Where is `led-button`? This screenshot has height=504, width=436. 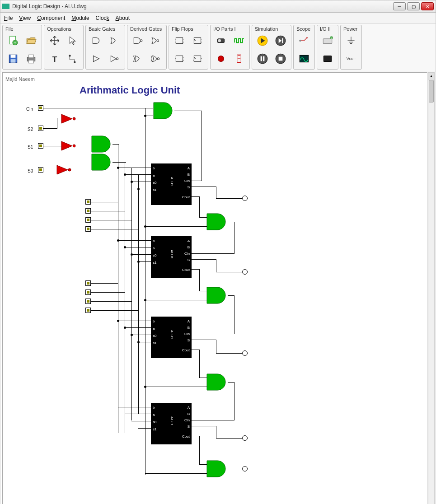 led-button is located at coordinates (221, 59).